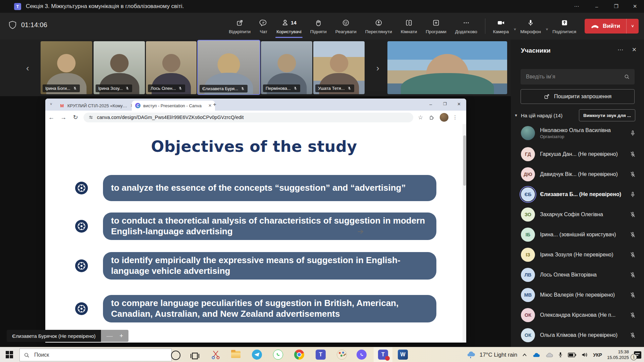 The height and width of the screenshot is (362, 644). Describe the element at coordinates (492, 355) in the screenshot. I see `weather-widget: 17°C Light rain` at that location.